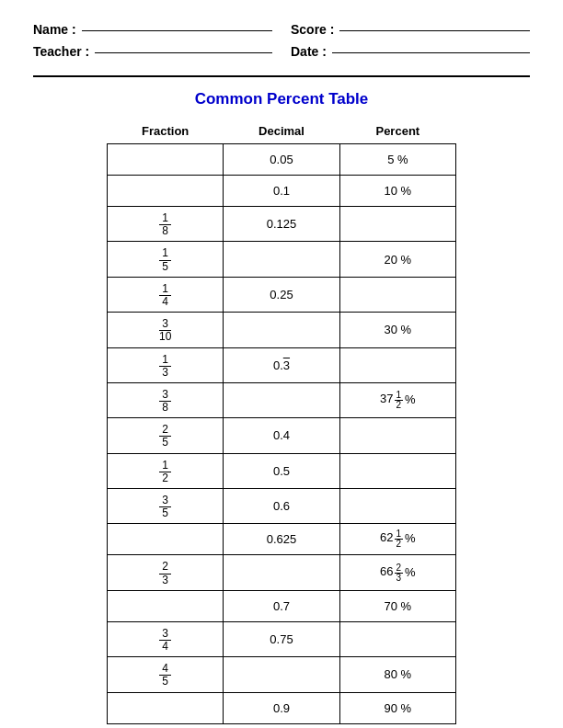 The width and height of the screenshot is (563, 728). I want to click on name-row: Name : Score :, so click(282, 29).